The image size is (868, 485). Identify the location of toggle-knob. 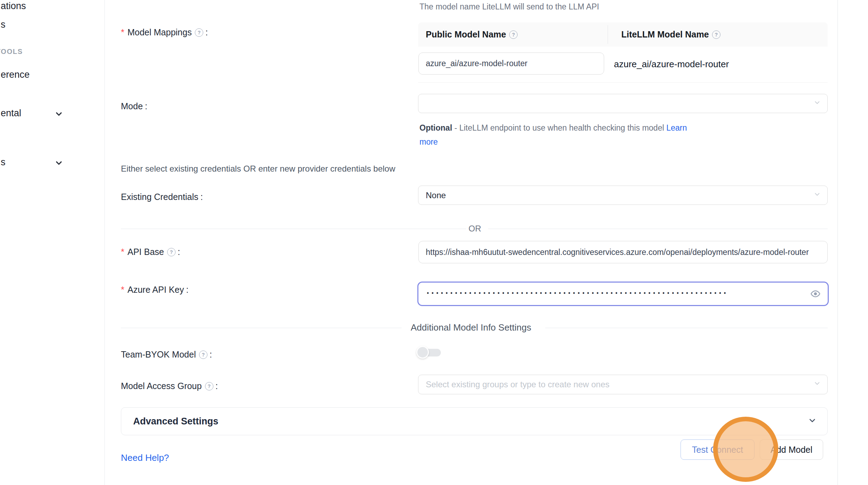
(423, 352).